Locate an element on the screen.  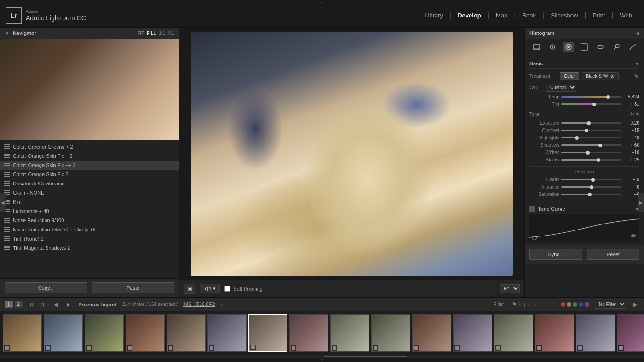
navigator-preview is located at coordinates (89, 90).